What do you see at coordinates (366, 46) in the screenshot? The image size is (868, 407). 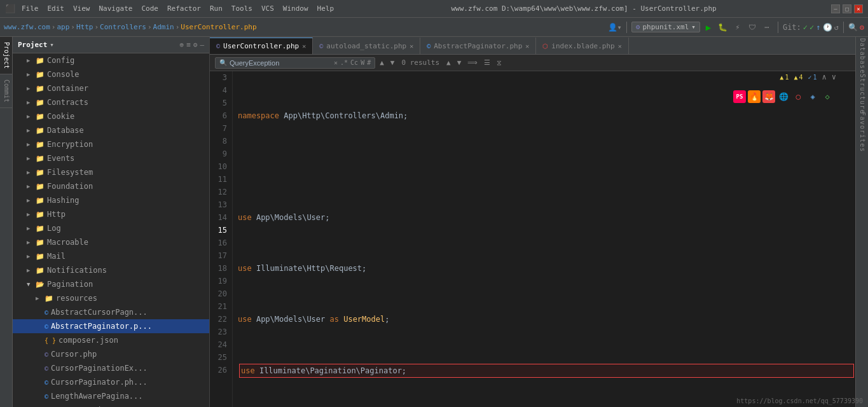 I see `tab-autoload: © autoload_static.php ✕` at bounding box center [366, 46].